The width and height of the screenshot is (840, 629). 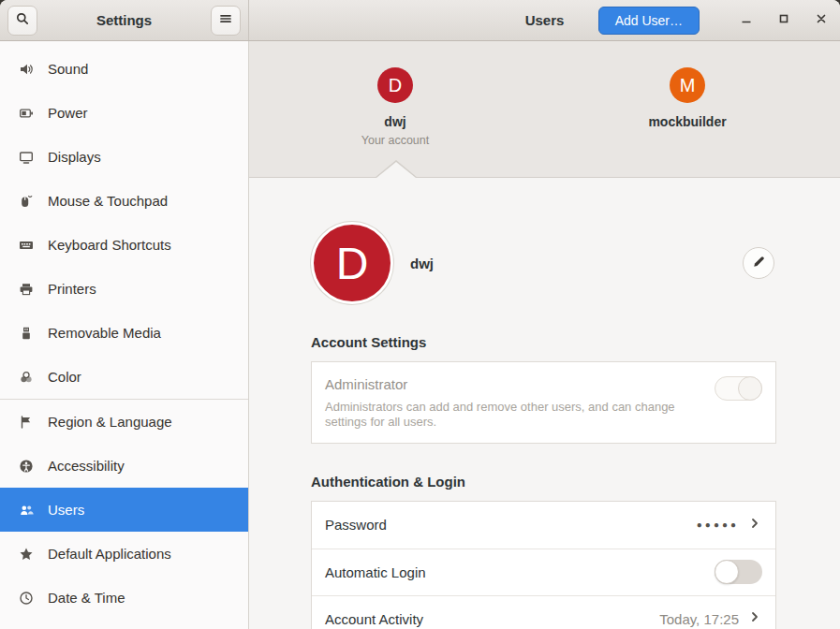 I want to click on sidebar-item-label: Mouse & Touchpad, so click(x=108, y=200).